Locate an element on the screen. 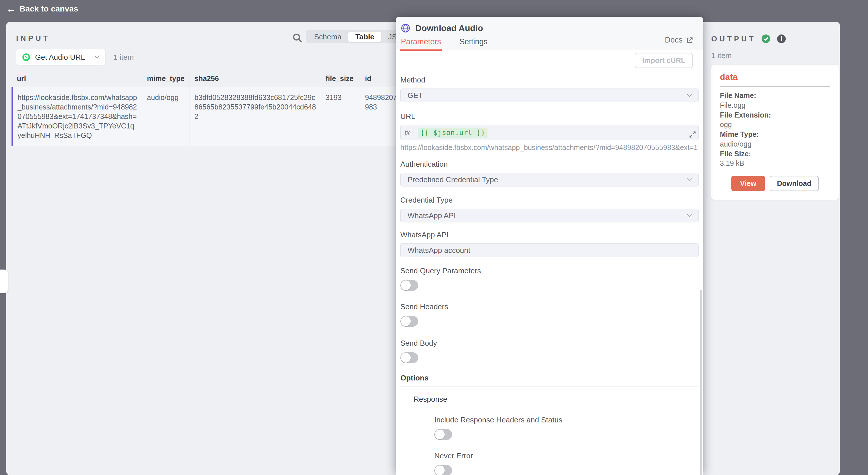 Image resolution: width=868 pixels, height=475 pixels. credential-type-label: Credential Type is located at coordinates (549, 200).